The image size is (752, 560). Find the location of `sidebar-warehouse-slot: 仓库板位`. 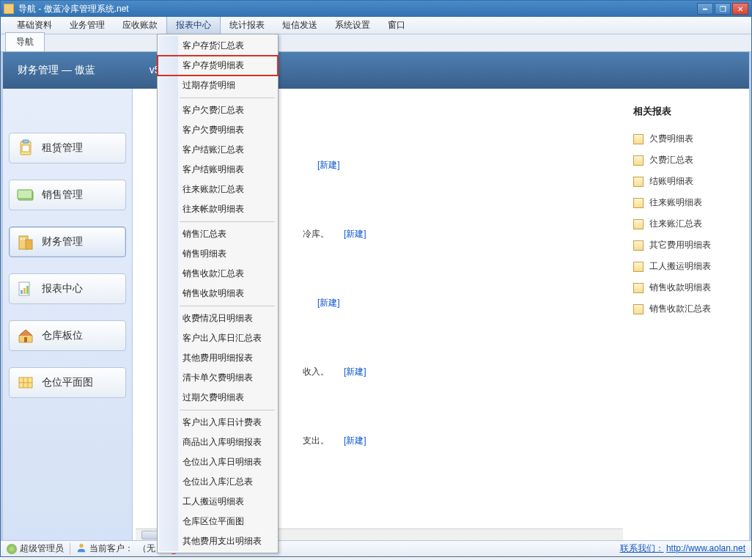

sidebar-warehouse-slot: 仓库板位 is located at coordinates (67, 336).